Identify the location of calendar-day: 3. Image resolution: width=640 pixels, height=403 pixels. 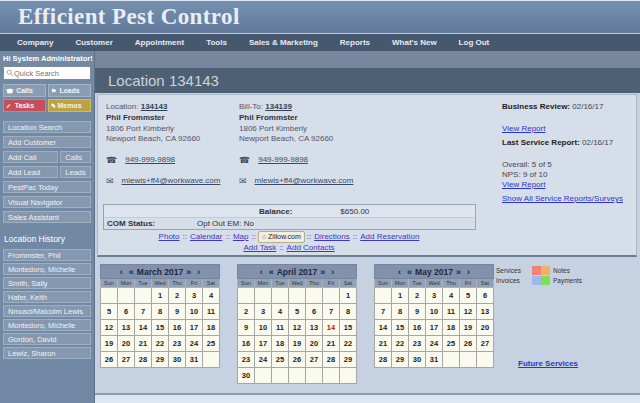
(194, 296).